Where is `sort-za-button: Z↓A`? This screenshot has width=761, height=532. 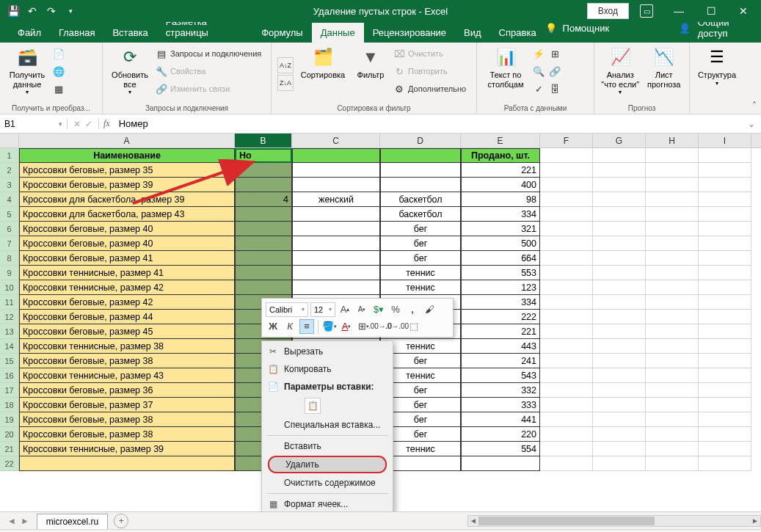 sort-za-button: Z↓A is located at coordinates (285, 83).